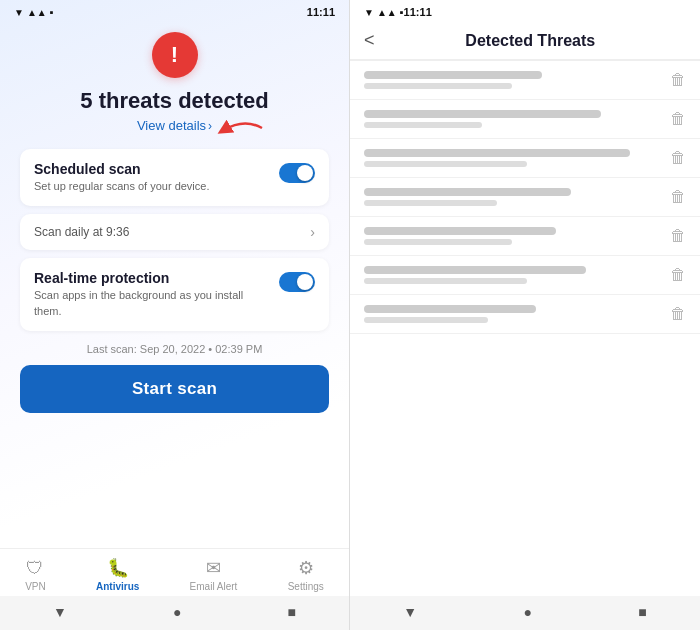  Describe the element at coordinates (306, 574) in the screenshot. I see `nav-settings: ⚙ Settings` at that location.